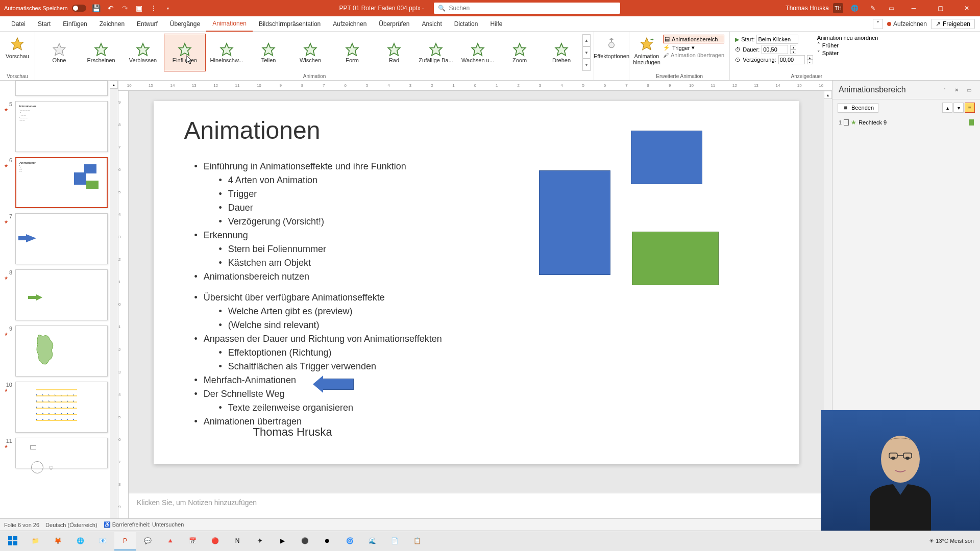  Describe the element at coordinates (532, 8) in the screenshot. I see `search-input` at that location.